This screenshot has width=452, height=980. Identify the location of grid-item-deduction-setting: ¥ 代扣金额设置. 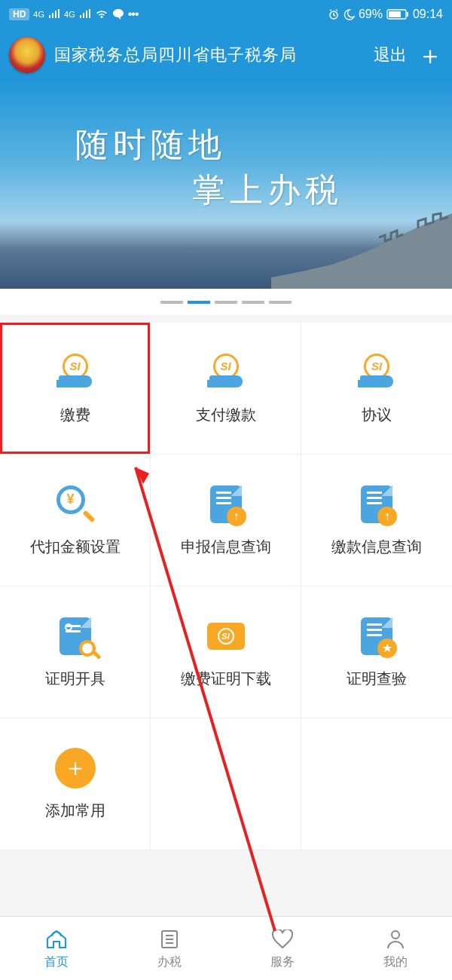
(75, 520).